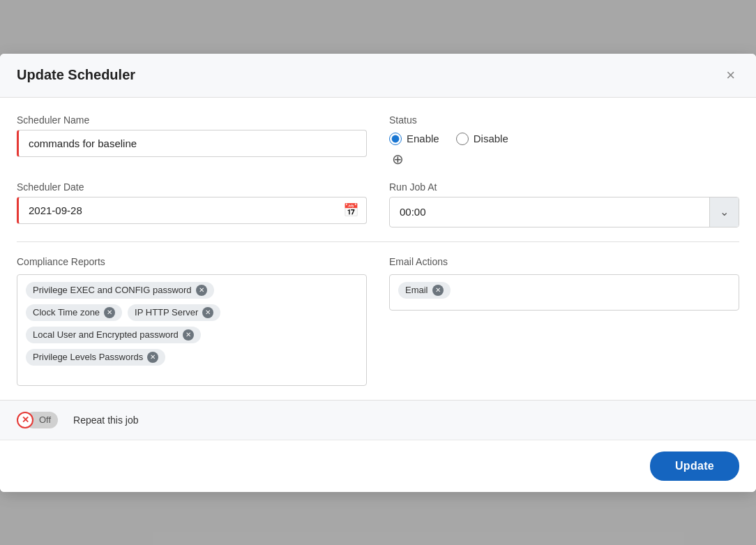 The width and height of the screenshot is (756, 545). Describe the element at coordinates (113, 335) in the screenshot. I see `tag-local-user: Local User and Encrypted password ✕` at that location.